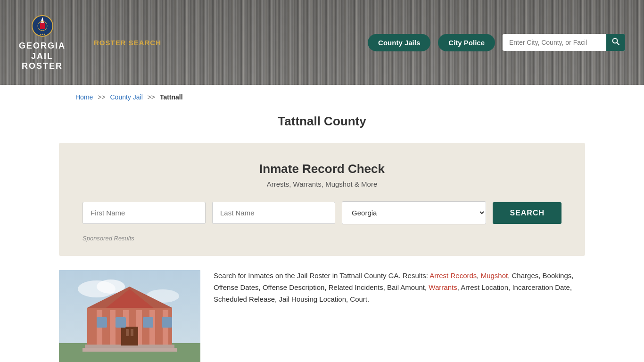 The image size is (644, 362). Describe the element at coordinates (443, 288) in the screenshot. I see `warrants-link: Warrants` at that location.